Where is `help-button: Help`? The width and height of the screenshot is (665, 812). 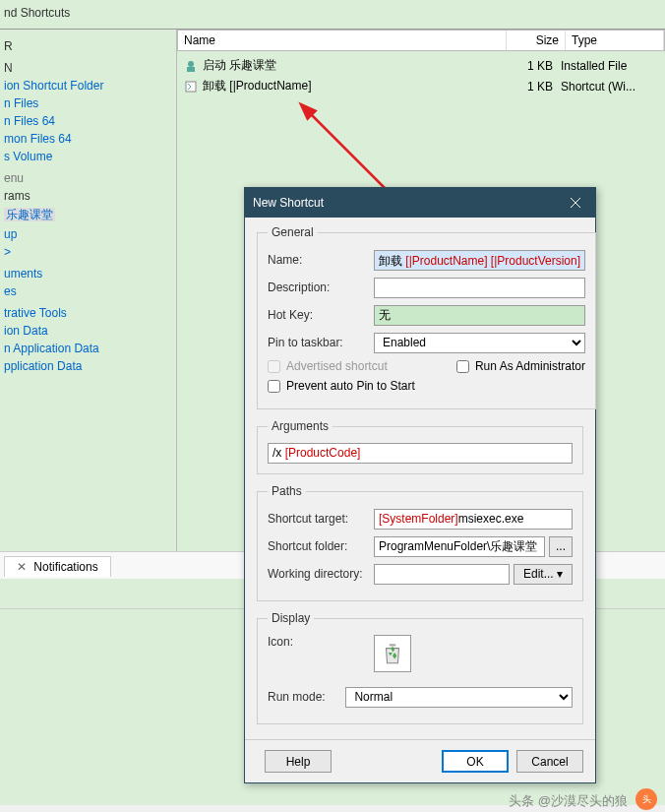 help-button: Help is located at coordinates (298, 762).